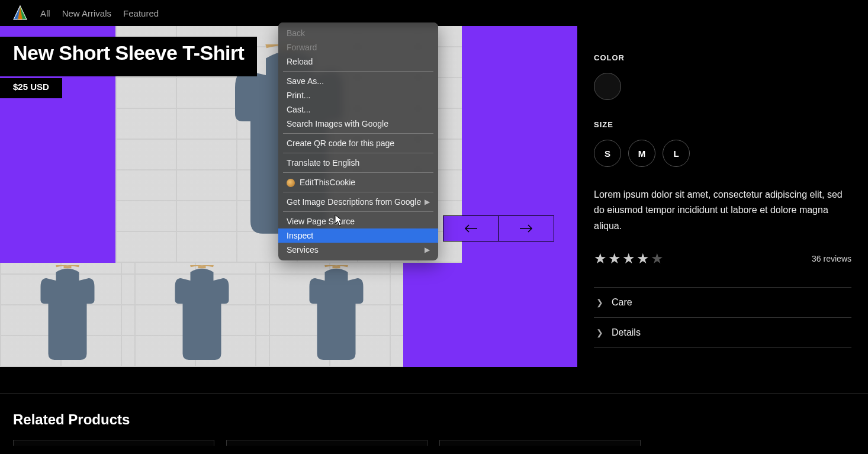  What do you see at coordinates (526, 228) in the screenshot?
I see `gallery-next-button` at bounding box center [526, 228].